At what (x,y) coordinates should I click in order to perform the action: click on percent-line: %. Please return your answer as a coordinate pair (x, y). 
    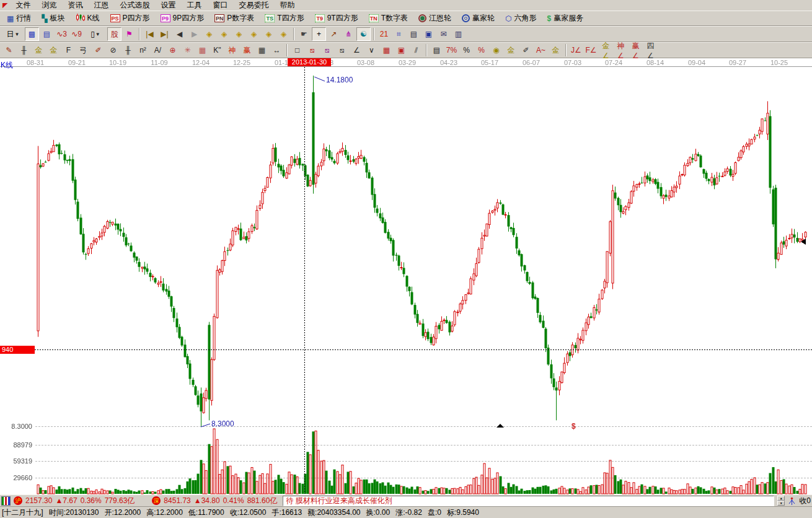
    Looking at the image, I should click on (481, 50).